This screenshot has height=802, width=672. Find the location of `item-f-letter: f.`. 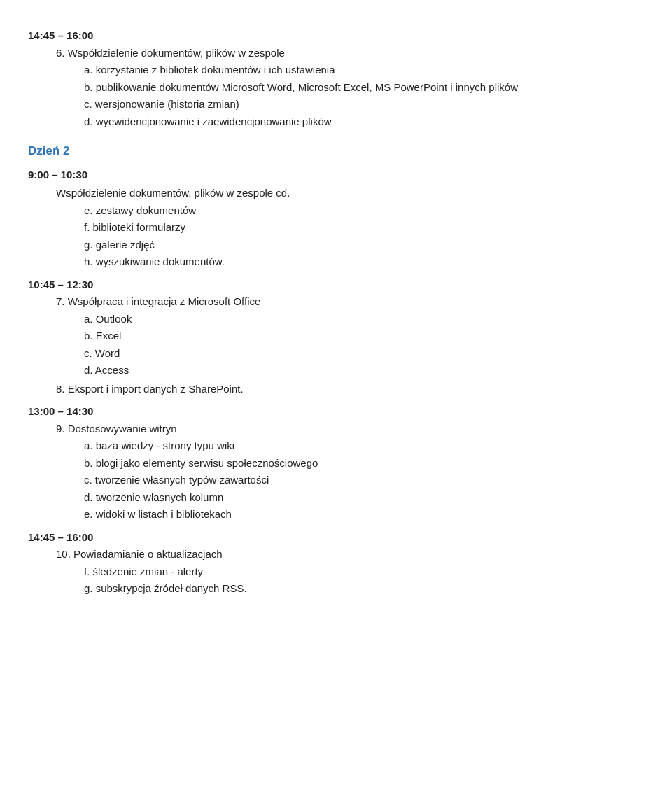

item-f-letter: f. is located at coordinates (88, 227).